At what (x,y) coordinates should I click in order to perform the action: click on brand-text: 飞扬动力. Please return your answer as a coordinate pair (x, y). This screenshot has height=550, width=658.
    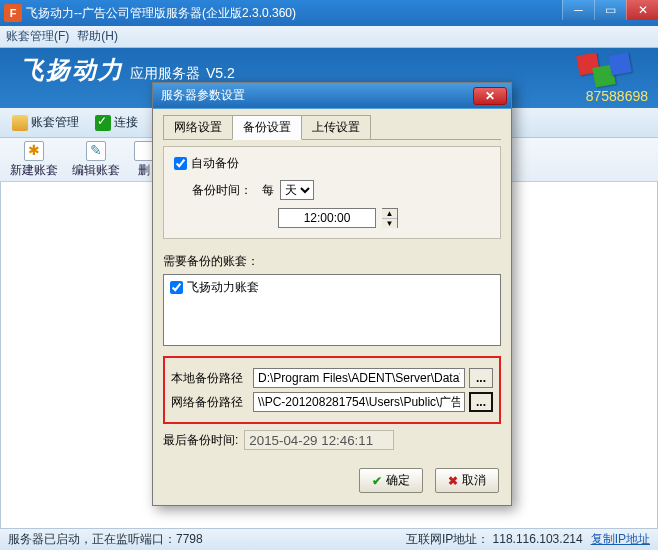
    Looking at the image, I should click on (72, 70).